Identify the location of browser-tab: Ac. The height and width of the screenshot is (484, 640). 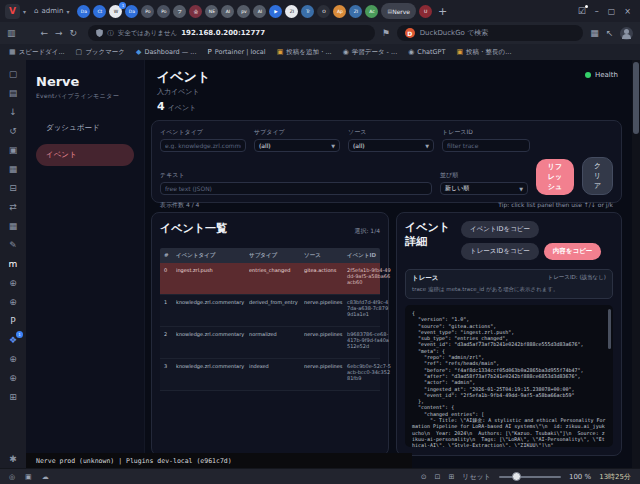
(372, 12).